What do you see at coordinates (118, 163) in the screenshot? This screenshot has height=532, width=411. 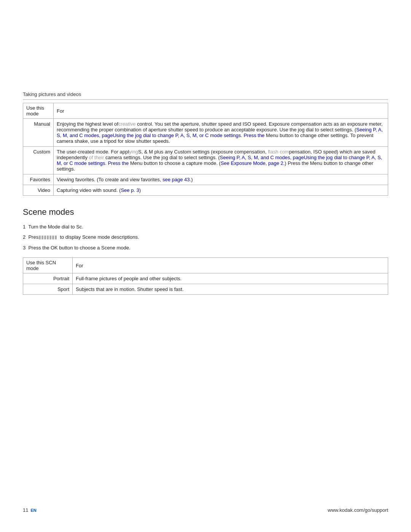 I see `link-press-menu-2: Press the` at bounding box center [118, 163].